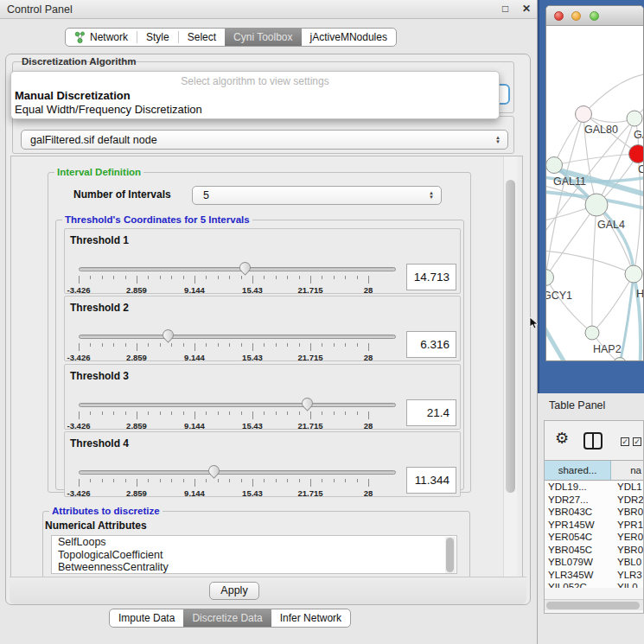  Describe the element at coordinates (628, 526) in the screenshot. I see `table-cell-name: YPR1` at that location.